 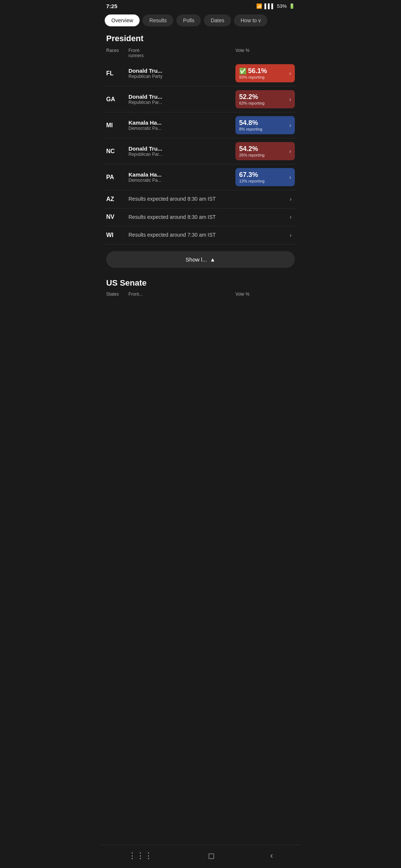 I want to click on race-state-NC: NC, so click(x=117, y=151).